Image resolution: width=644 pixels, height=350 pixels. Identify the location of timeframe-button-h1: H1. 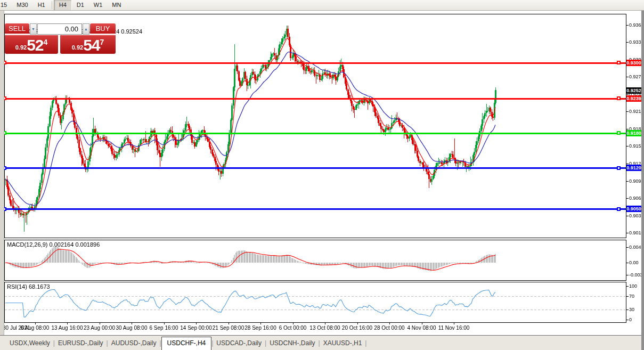
(42, 5).